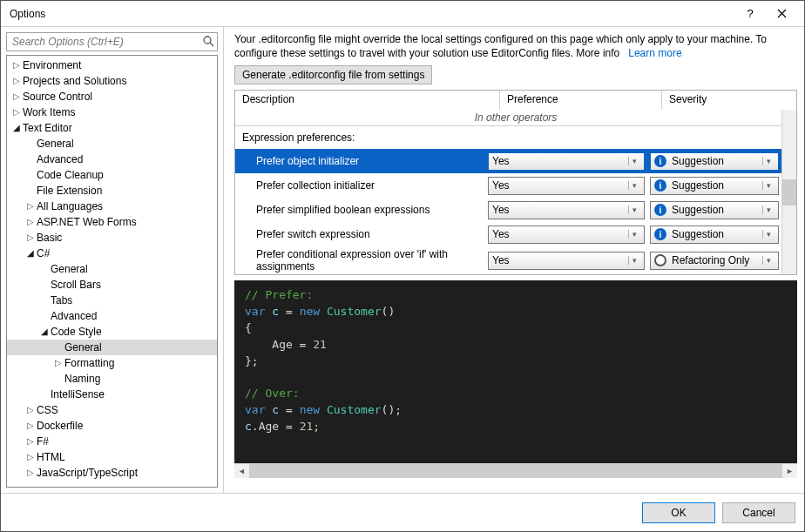  Describe the element at coordinates (112, 128) in the screenshot. I see `tree-item: ◢Text Editor` at that location.